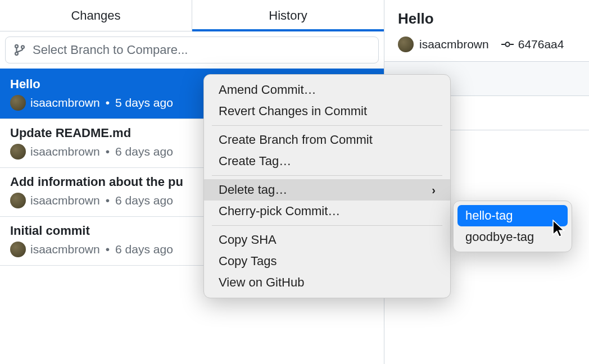 The image size is (589, 364). I want to click on menu-label: View on GitHub, so click(261, 283).